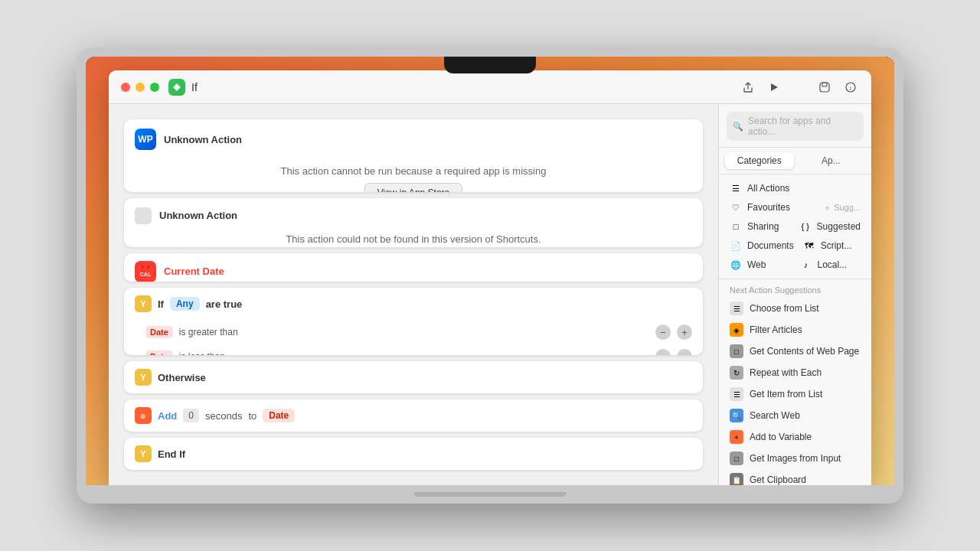 The width and height of the screenshot is (980, 551). What do you see at coordinates (413, 223) in the screenshot?
I see `unknown-action-2: Unknown Action This action could not be …` at bounding box center [413, 223].